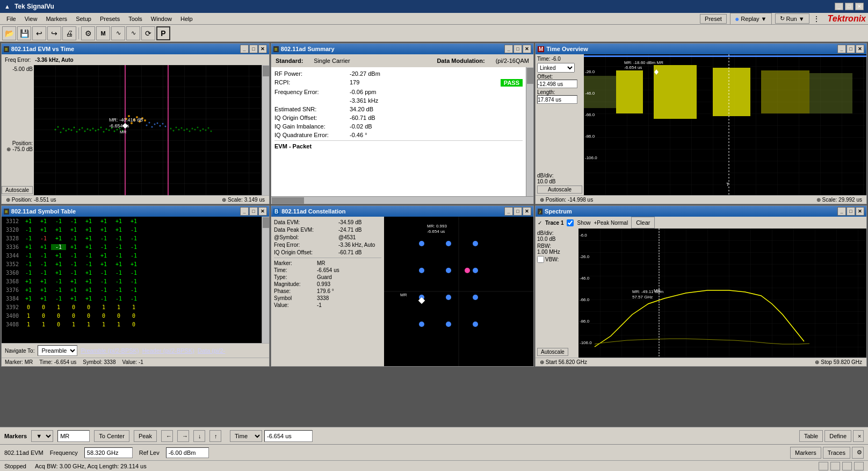 Image resolution: width=868 pixels, height=471 pixels. What do you see at coordinates (436, 231) in the screenshot?
I see `svg-text: -6.654 us` at bounding box center [436, 231].